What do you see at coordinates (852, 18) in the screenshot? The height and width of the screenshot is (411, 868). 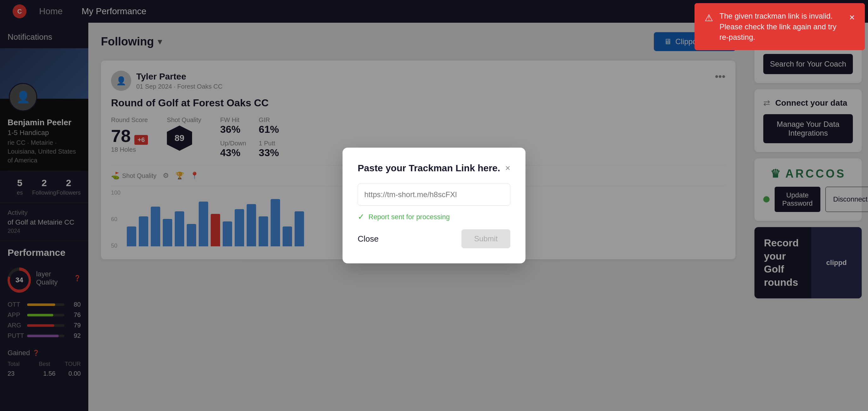 I see `toast-close-button: ×` at bounding box center [852, 18].